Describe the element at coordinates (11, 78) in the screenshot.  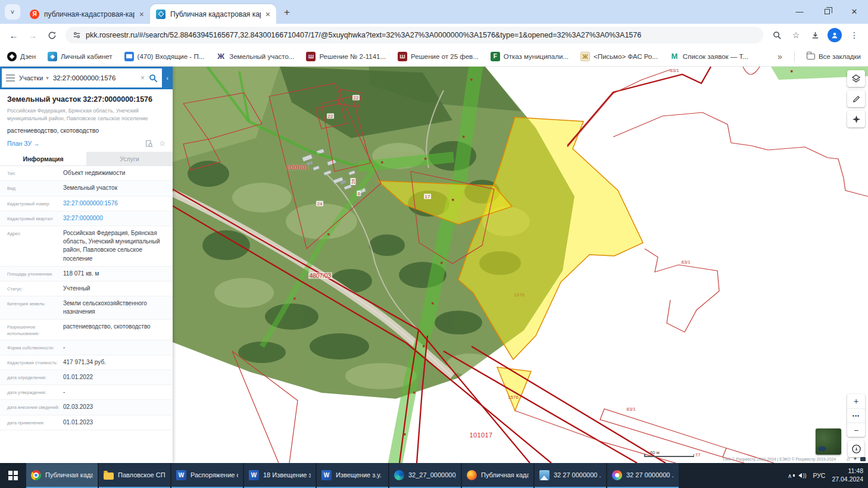
I see `menu-hamburger-icon` at that location.